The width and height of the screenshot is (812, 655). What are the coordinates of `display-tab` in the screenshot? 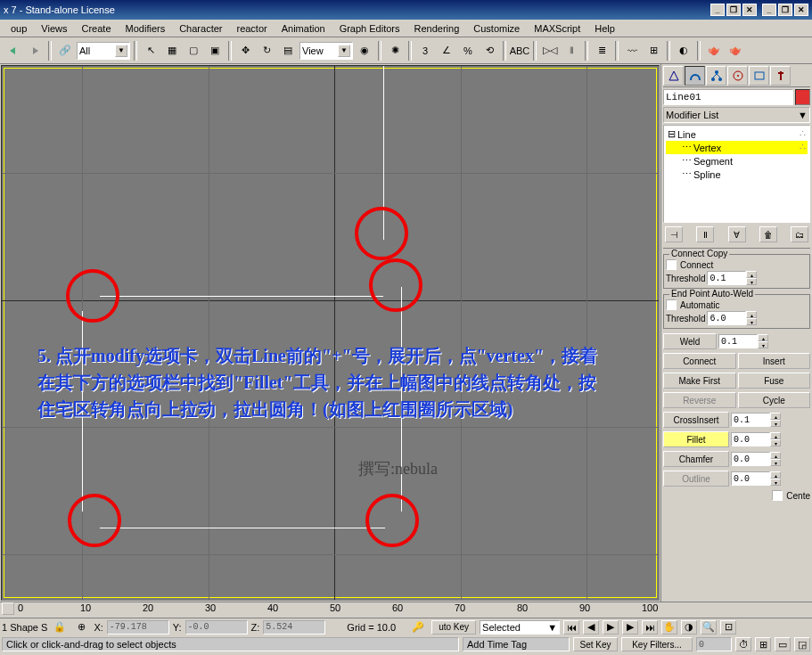 It's located at (759, 76).